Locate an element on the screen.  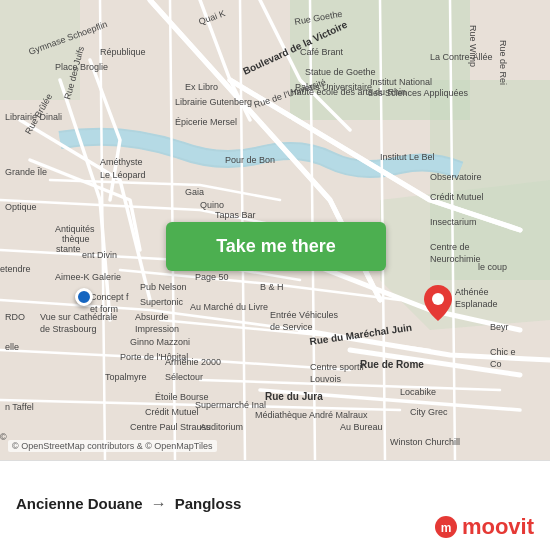
svg-text: Arménie 2000 is located at coordinates (193, 362).